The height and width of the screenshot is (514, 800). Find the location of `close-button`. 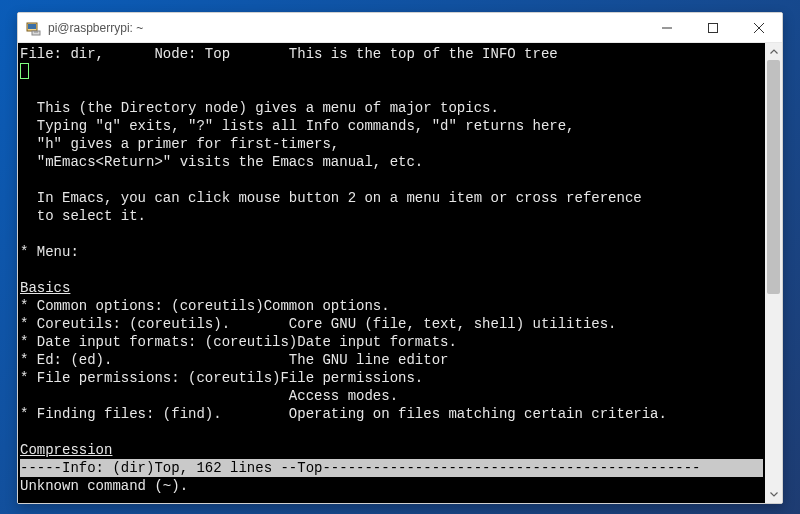

close-button is located at coordinates (759, 28).